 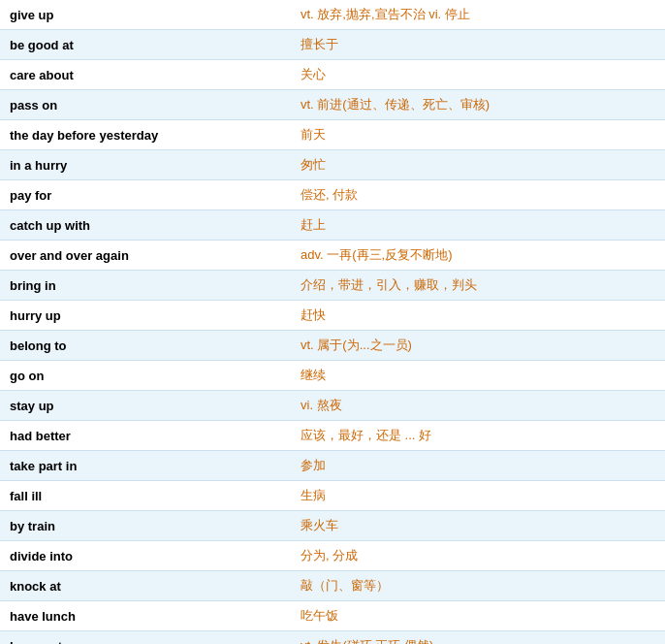 I want to click on table-row: belong tovt. 属于(为...之一员), so click(x=332, y=345).